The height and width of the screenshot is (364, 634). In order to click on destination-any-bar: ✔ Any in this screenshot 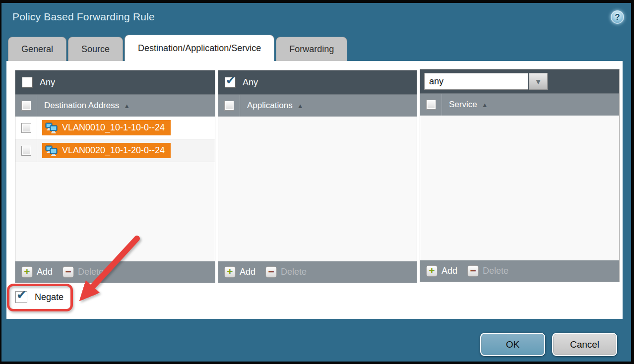, I will do `click(115, 82)`.